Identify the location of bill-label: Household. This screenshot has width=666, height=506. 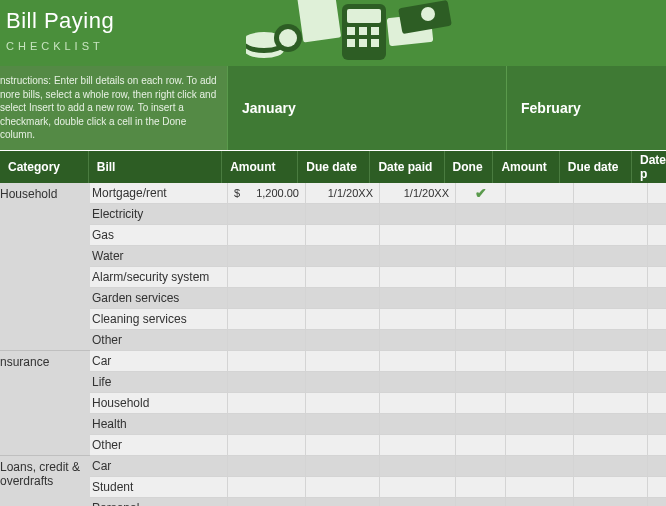
(158, 404).